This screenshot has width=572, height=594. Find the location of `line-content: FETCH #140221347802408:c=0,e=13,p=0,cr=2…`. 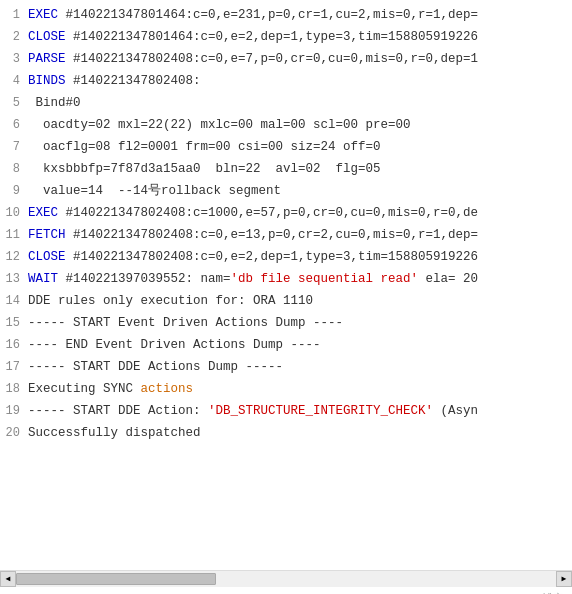

line-content: FETCH #140221347802408:c=0,e=13,p=0,cr=2… is located at coordinates (253, 235).